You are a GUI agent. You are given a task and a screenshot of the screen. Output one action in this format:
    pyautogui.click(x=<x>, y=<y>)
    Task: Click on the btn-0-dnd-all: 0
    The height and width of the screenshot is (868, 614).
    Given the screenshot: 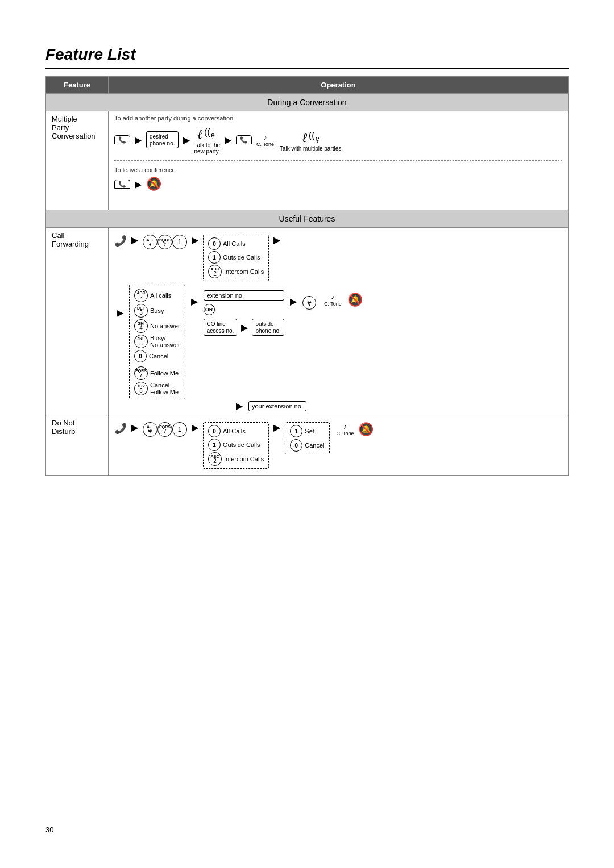 What is the action you would take?
    pyautogui.click(x=214, y=431)
    